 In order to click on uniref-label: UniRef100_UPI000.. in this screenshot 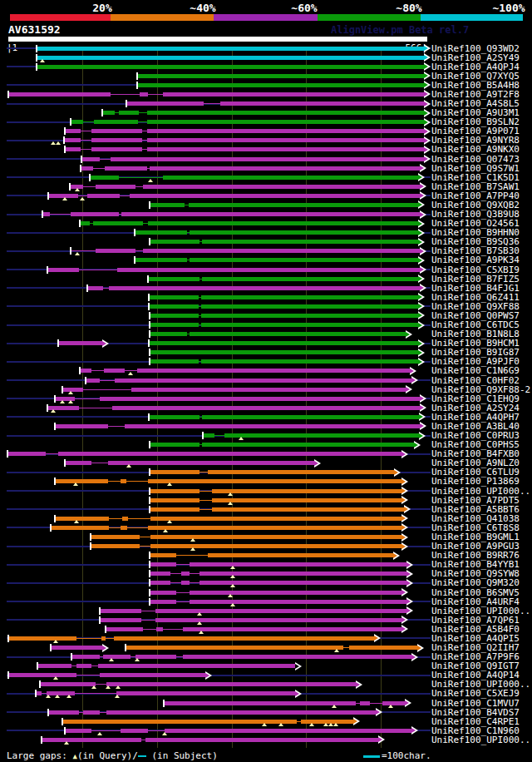, I will do `click(480, 491)`.